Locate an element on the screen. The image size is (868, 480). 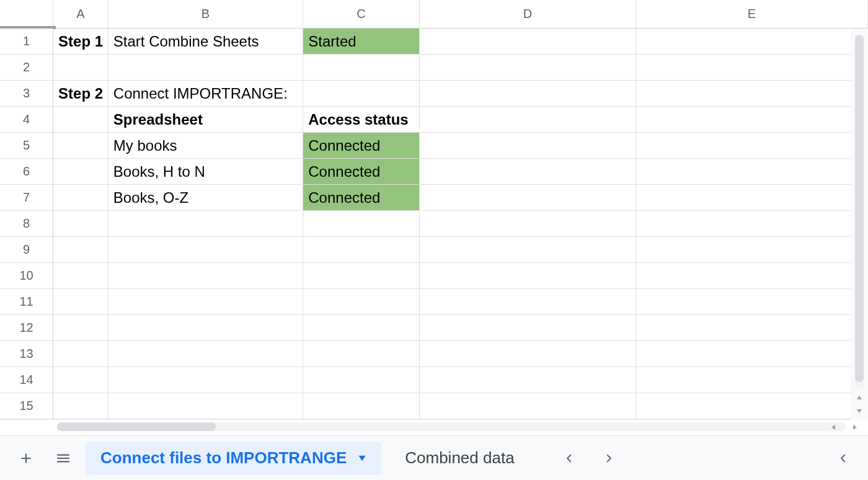
cell-b3: Connect IMPORTRANGE: is located at coordinates (206, 94).